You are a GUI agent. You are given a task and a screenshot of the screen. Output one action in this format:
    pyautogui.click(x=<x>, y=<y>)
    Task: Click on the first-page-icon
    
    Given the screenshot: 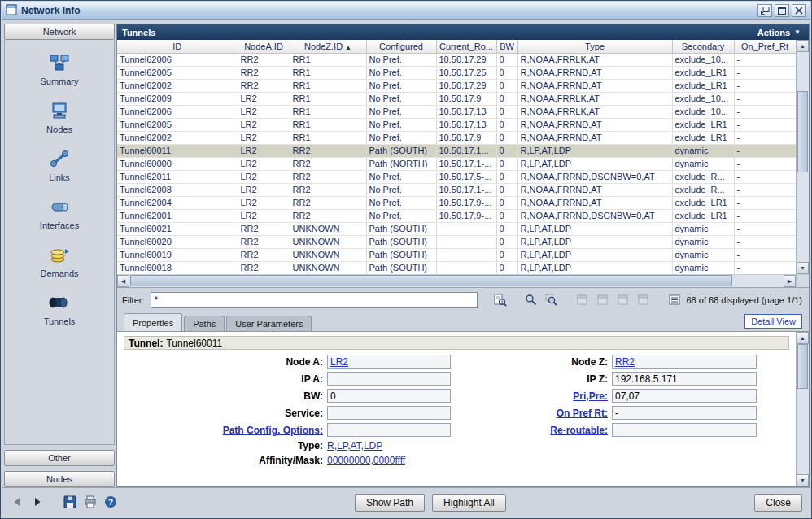 What is the action you would take?
    pyautogui.click(x=583, y=300)
    